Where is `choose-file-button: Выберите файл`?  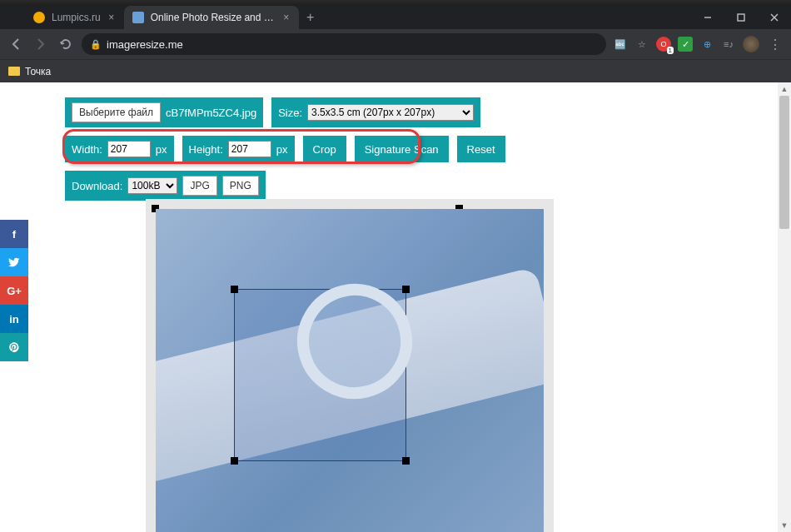 choose-file-button: Выберите файл is located at coordinates (117, 112).